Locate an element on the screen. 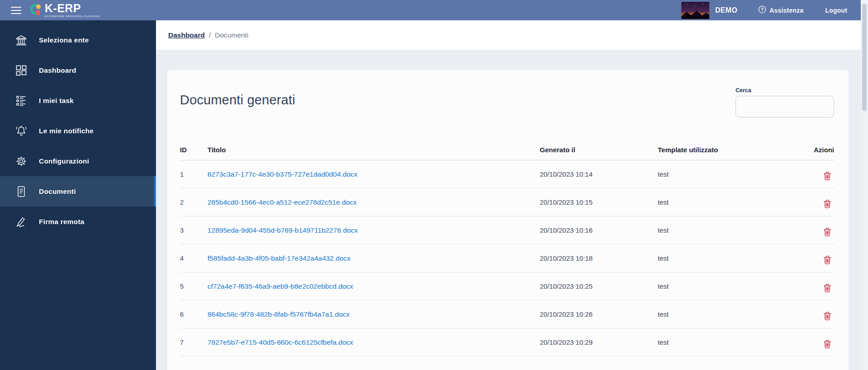 Image resolution: width=868 pixels, height=370 pixels. vertical-scrollbar is located at coordinates (864, 185).